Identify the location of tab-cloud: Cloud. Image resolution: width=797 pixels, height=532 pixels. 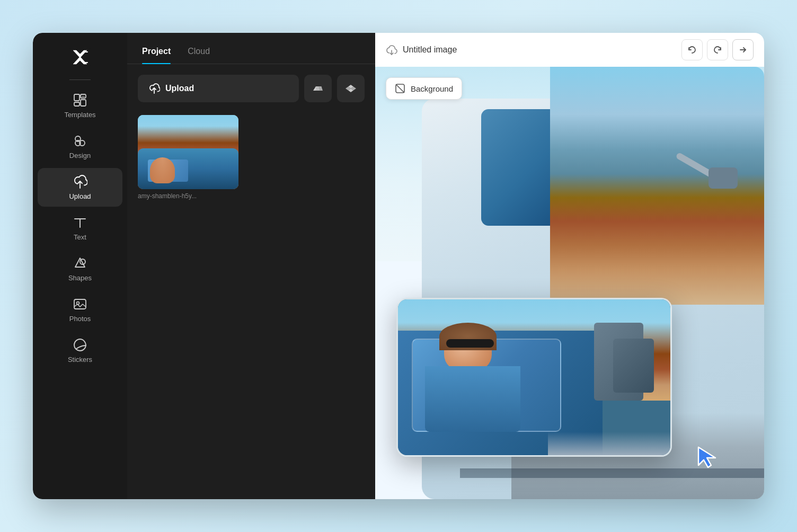
(199, 50).